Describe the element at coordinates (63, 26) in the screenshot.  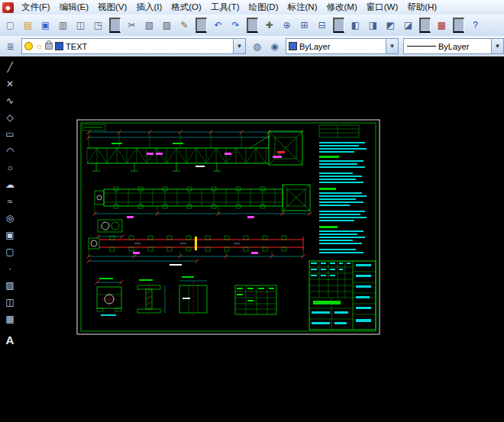
I see `plot-icon: ▥` at that location.